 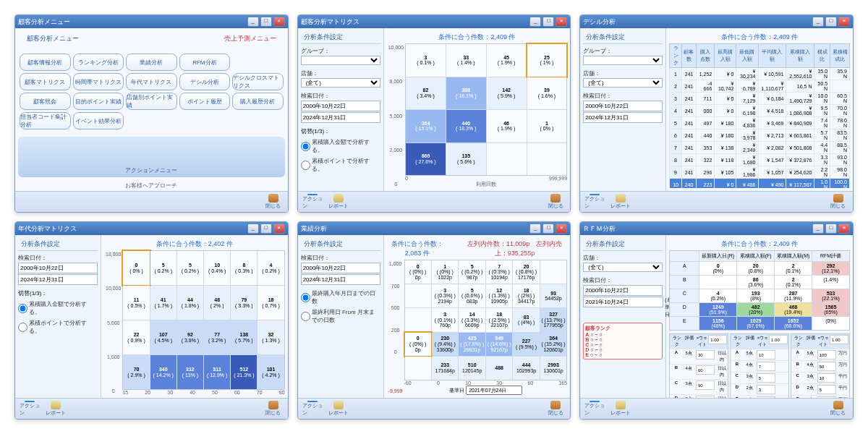 What do you see at coordinates (553, 320) in the screenshot?
I see `matrix-cell: 327( (13.7%) )177955p` at bounding box center [553, 320].